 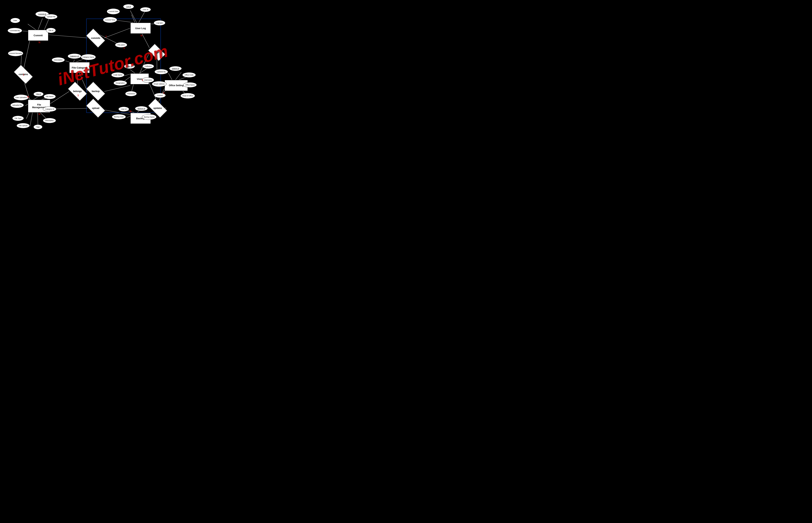 I want to click on attr-commit-time: Commit Time, so click(x=110, y=20).